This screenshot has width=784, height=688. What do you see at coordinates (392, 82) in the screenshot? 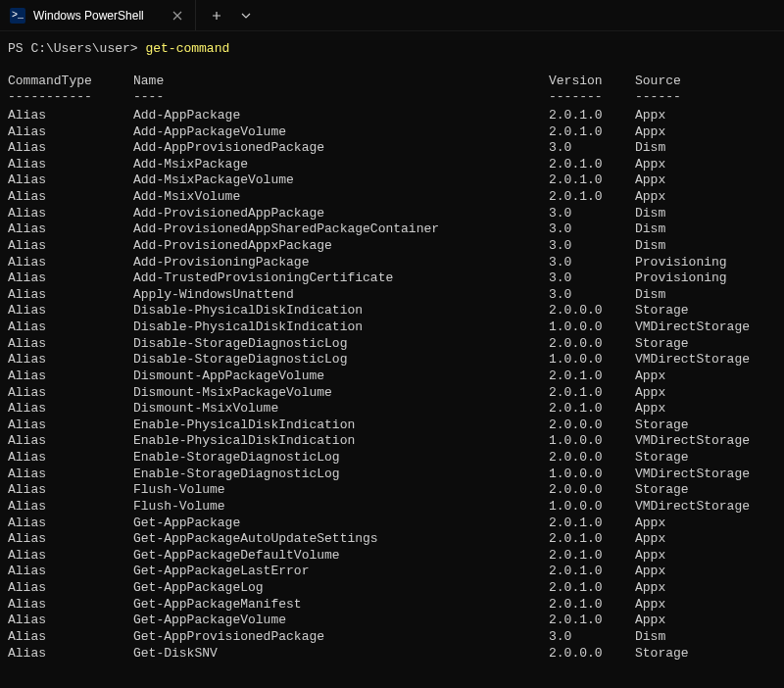
I see `output-header: CommandType Name Version Source` at bounding box center [392, 82].